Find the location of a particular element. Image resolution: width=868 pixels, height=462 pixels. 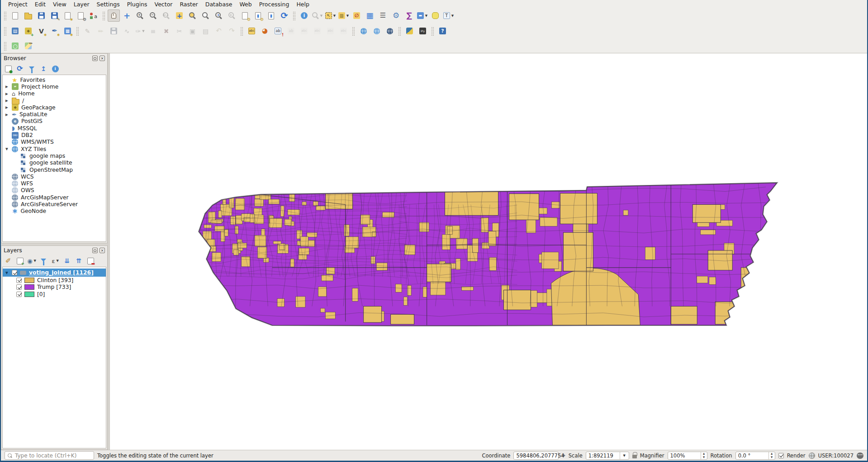

magnifier-up-icon: ▲ is located at coordinates (704, 454).